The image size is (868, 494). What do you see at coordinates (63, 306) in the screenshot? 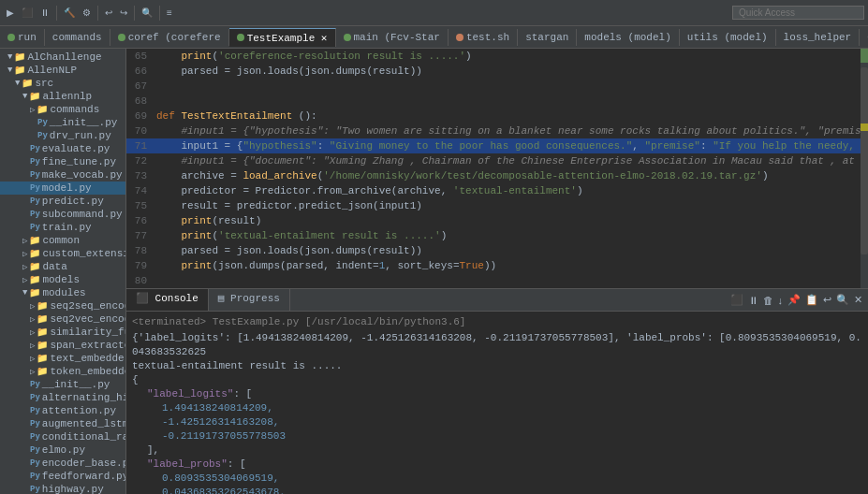
I see `sidebar-item-seq2seq: ▷ 📁 seq2seq_encoders` at bounding box center [63, 306].